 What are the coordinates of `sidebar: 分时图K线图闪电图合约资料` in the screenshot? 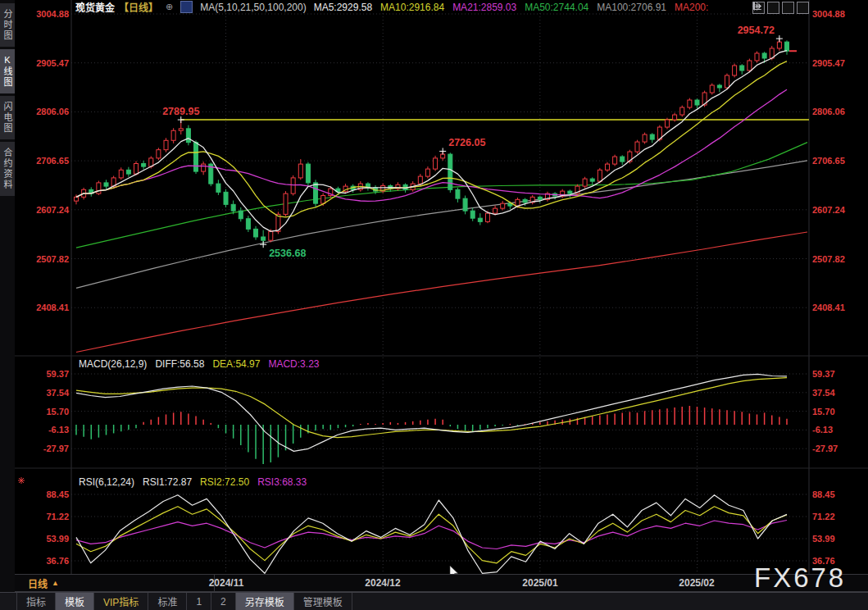 It's located at (7, 305).